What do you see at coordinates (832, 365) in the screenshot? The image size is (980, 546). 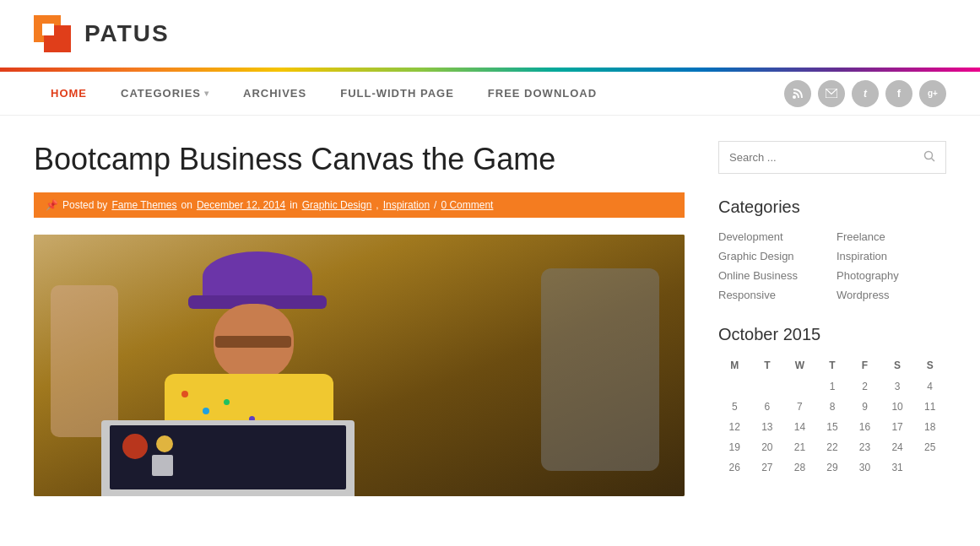 I see `calendar-header-row: M T W T F S S` at bounding box center [832, 365].